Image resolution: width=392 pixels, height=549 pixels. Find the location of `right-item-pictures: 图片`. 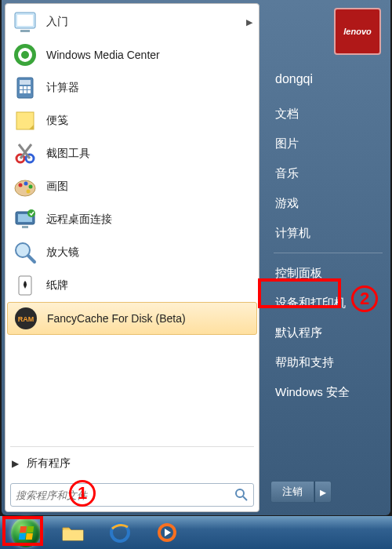

right-item-pictures: 图片 is located at coordinates (328, 144).